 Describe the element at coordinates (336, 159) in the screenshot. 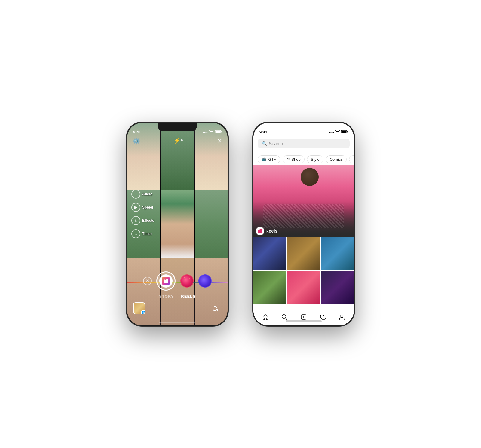

I see `category-comics: Comics` at that location.